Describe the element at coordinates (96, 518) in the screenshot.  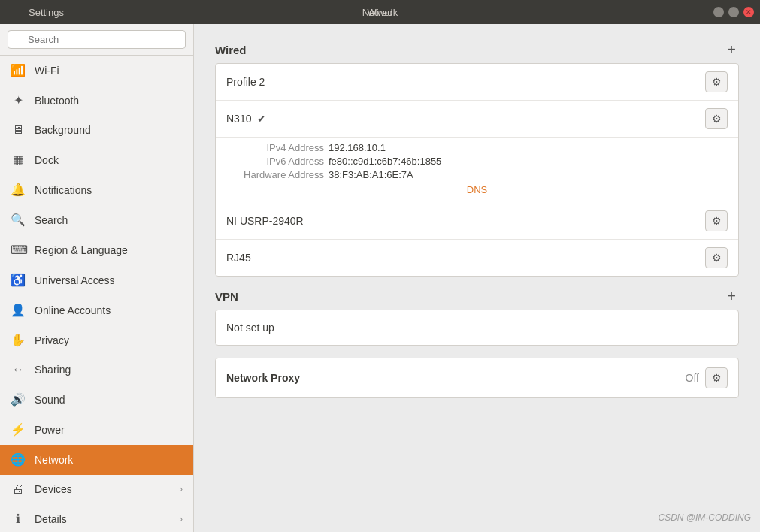
I see `sidebar-item-details: ℹDetails›` at that location.